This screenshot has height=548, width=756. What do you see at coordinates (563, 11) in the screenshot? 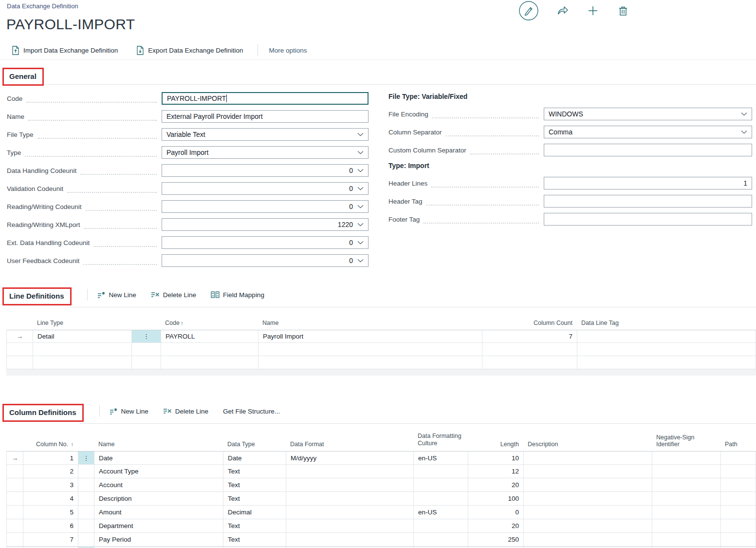
I see `share-icon` at bounding box center [563, 11].